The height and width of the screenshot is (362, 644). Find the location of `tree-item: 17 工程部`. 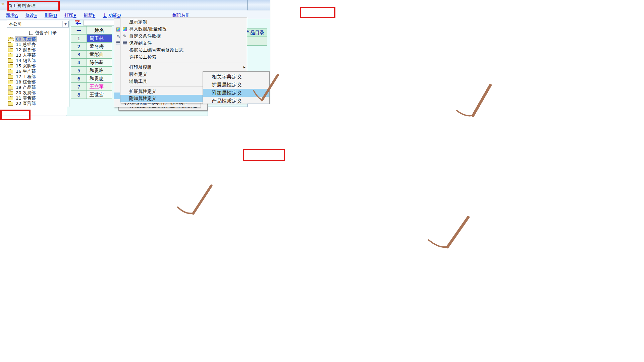

tree-item: 17 工程部 is located at coordinates (36, 77).